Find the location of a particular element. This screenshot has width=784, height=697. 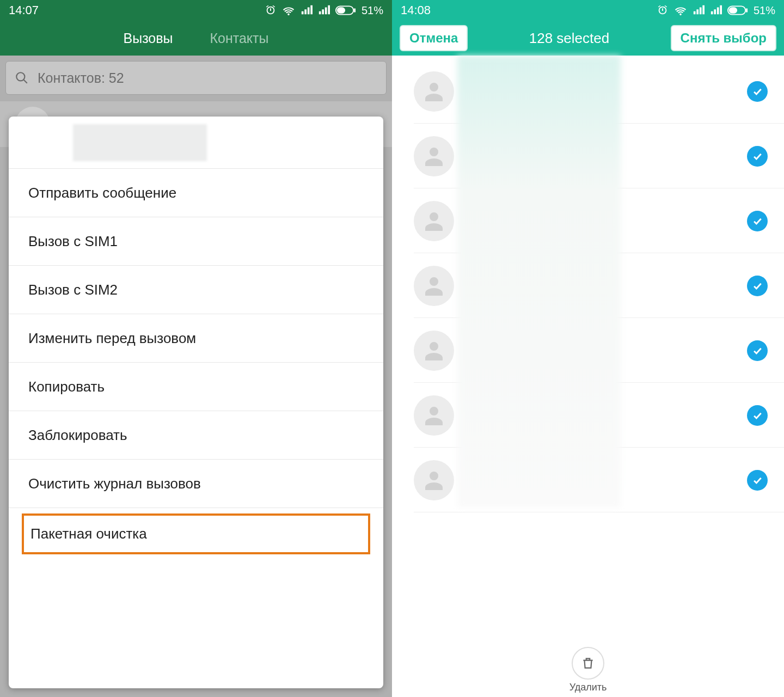

menu-call-sim2: Вызов с SIM2 is located at coordinates (196, 290).